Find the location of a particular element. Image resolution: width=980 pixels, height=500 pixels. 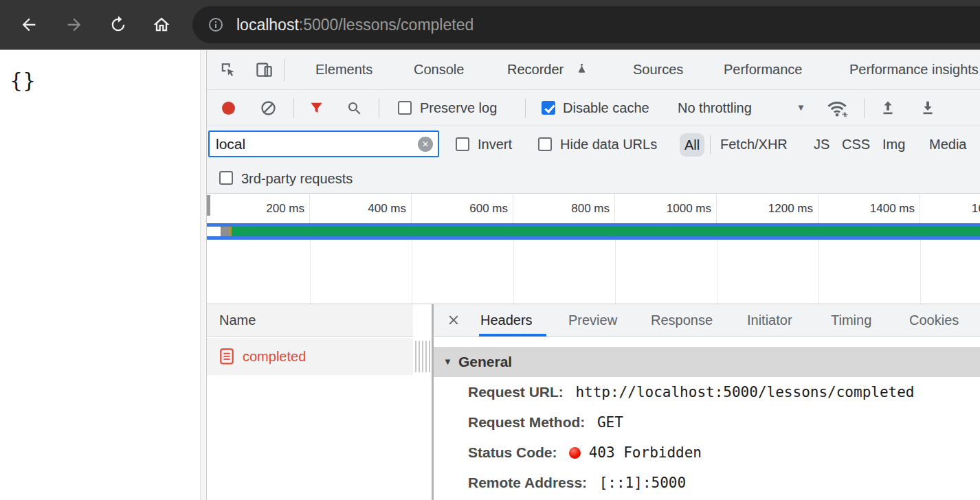

export-har-icon is located at coordinates (928, 109).